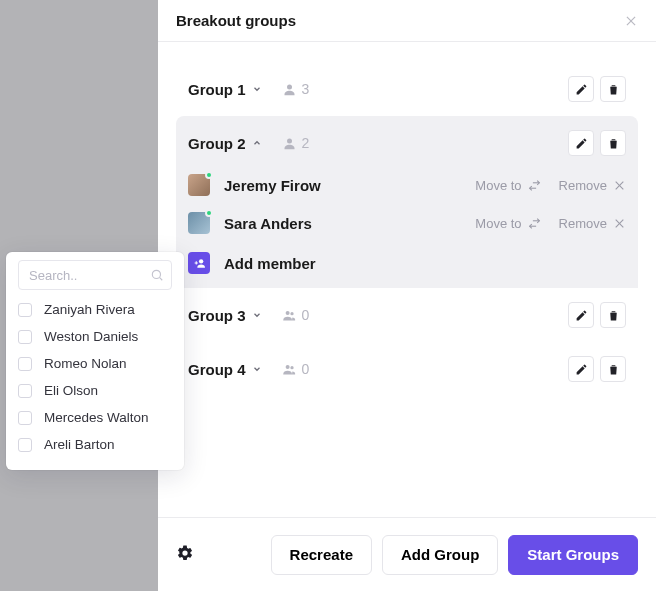 The image size is (656, 591). What do you see at coordinates (95, 390) in the screenshot?
I see `people-option: Eli Olson` at bounding box center [95, 390].